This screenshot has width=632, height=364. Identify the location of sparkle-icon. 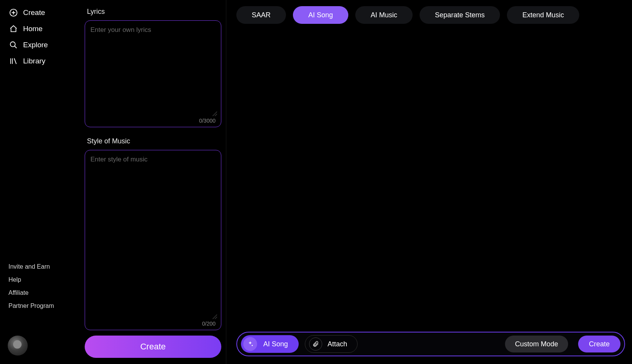
(250, 344).